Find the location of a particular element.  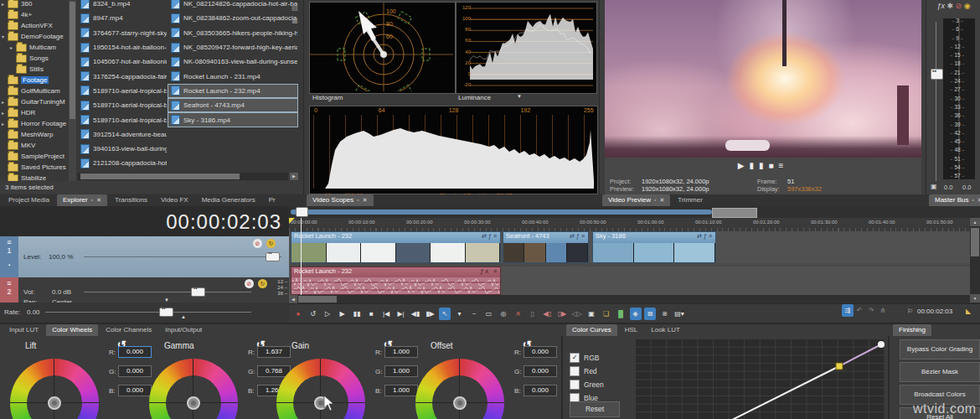

sidebar-item-stills: Stills is located at coordinates (34, 69).